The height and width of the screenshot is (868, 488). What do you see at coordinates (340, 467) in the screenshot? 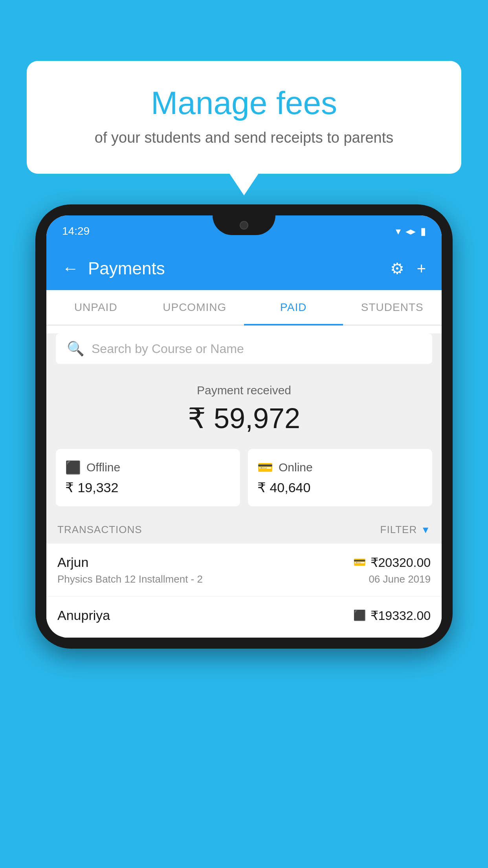
I see `online-card-header: 💳 Online` at bounding box center [340, 467].